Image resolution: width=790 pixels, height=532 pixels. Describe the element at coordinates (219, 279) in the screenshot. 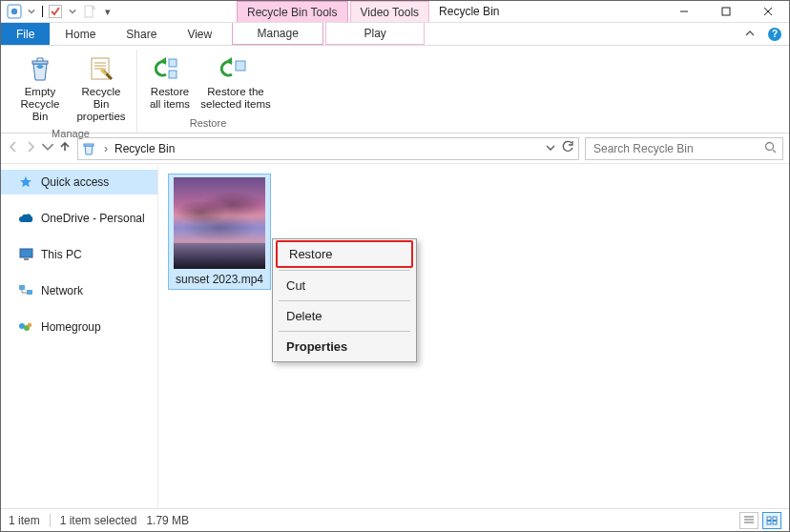

I see `file-name-label: sunset 2023.mp4` at that location.